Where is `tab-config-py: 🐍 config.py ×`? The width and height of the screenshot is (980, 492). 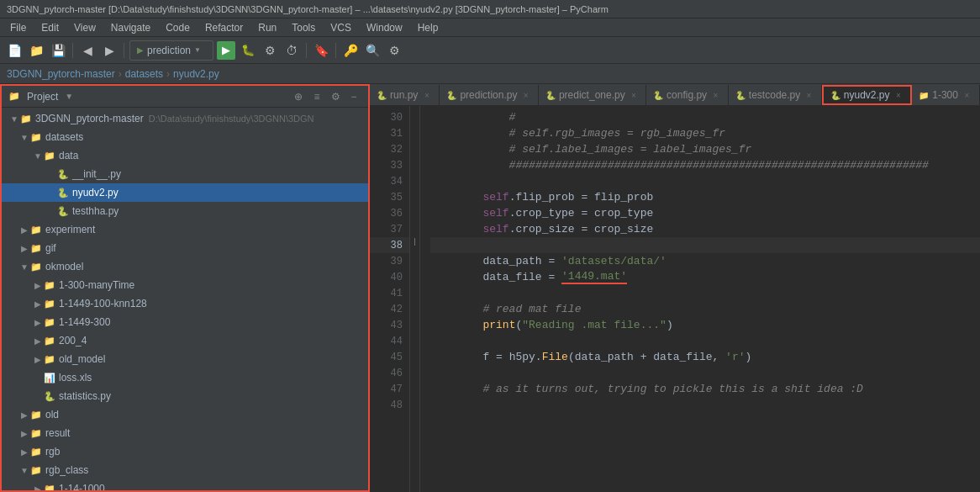 tab-config-py: 🐍 config.py × is located at coordinates (688, 95).